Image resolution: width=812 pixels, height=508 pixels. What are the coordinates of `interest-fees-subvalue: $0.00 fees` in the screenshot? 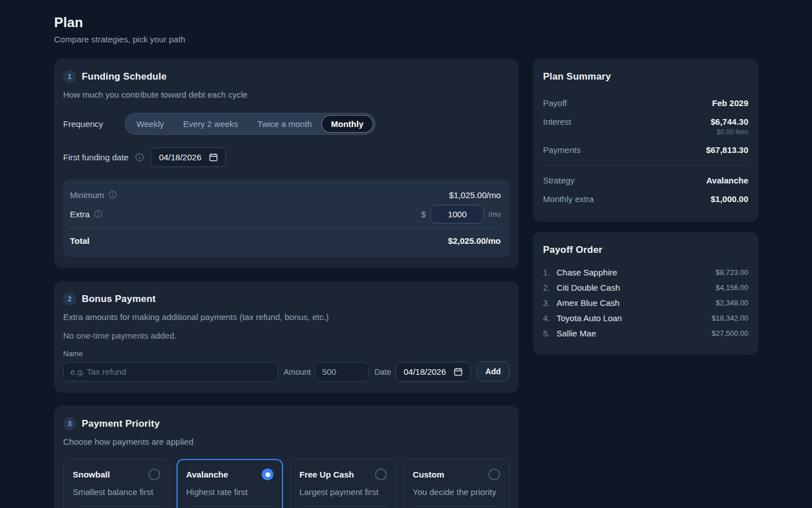 It's located at (730, 132).